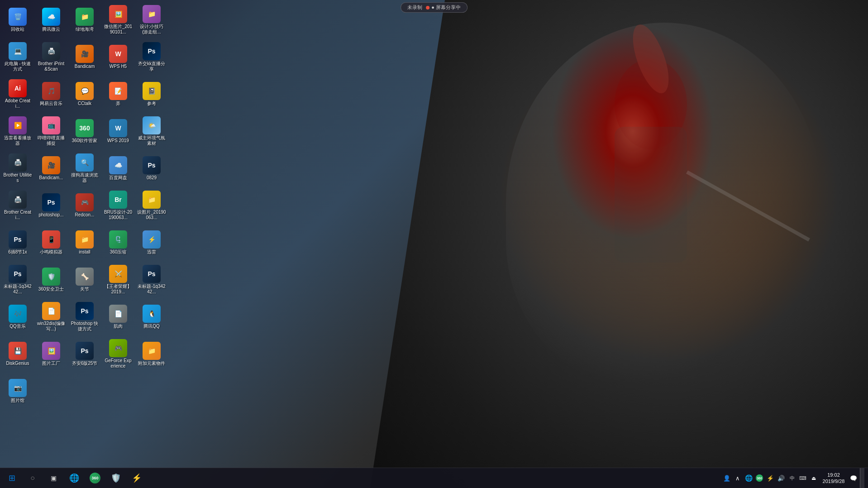 The height and width of the screenshot is (488, 868). Describe the element at coordinates (118, 131) in the screenshot. I see `desktop-icon-wps2019: WWPS 2019` at that location.